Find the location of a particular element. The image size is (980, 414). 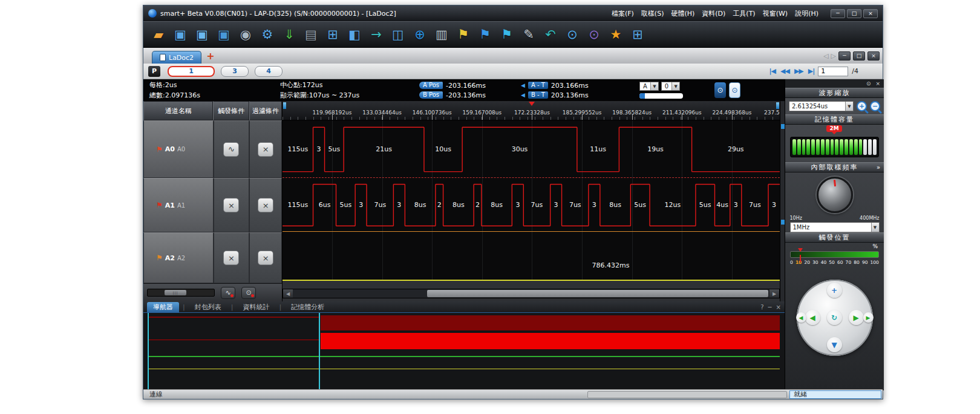

page-mode-button: P is located at coordinates (154, 71).